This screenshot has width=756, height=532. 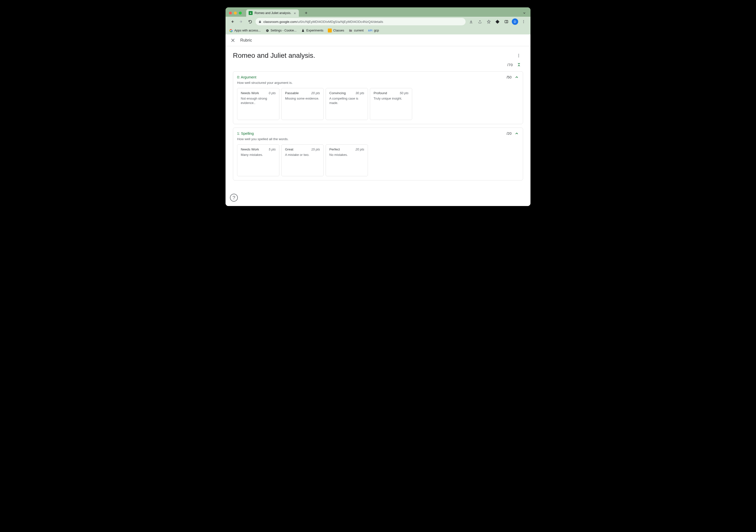 I want to click on close-icon, so click(x=233, y=40).